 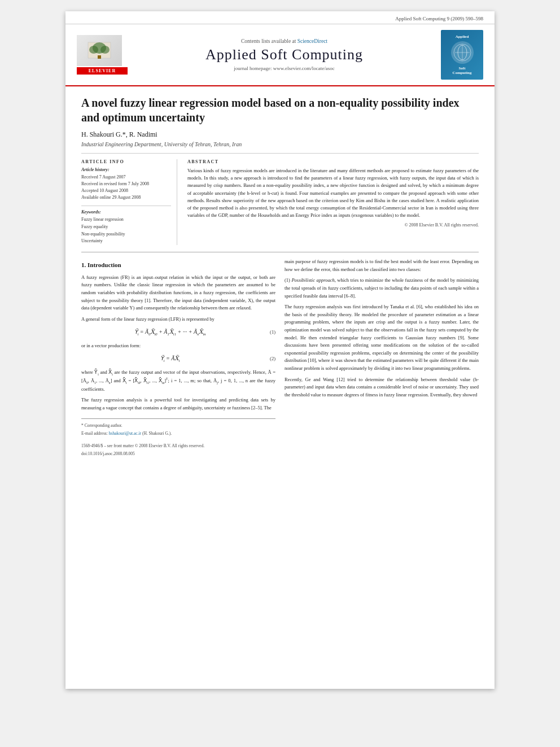 I want to click on section1-heading: 1. Introduction, so click(x=178, y=265).